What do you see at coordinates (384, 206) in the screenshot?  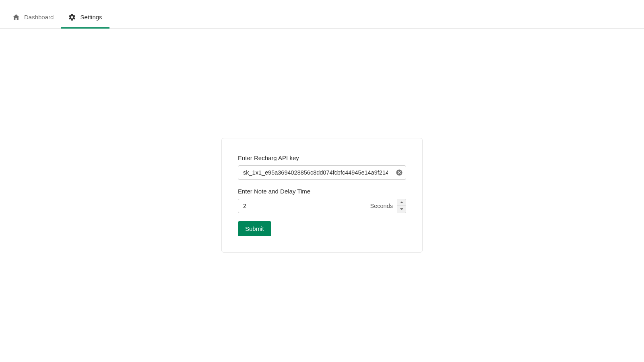 I see `delay-suffix: Seconds` at bounding box center [384, 206].